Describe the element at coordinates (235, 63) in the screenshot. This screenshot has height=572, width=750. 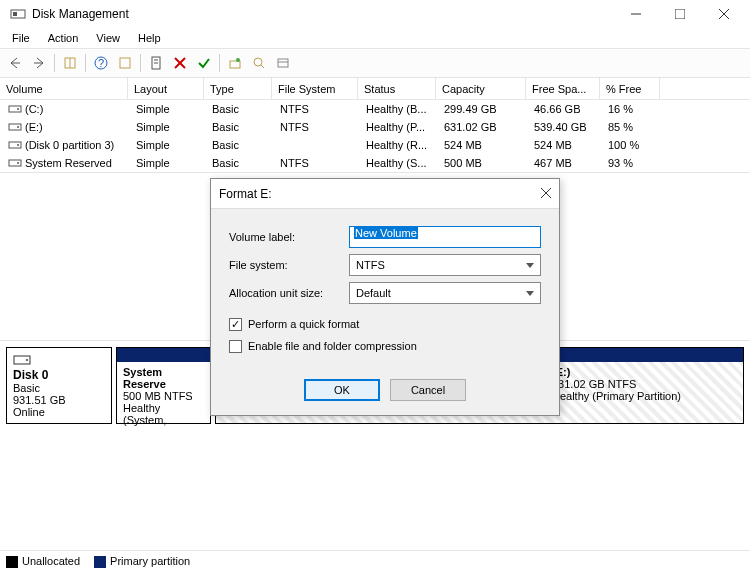
I see `wizard-icon` at that location.